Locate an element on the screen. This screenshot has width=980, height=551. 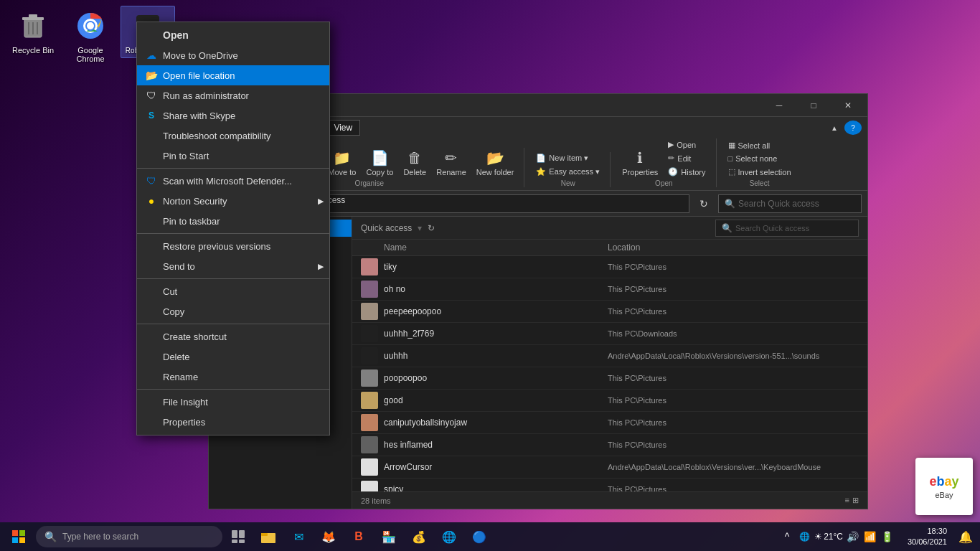
file-row: oh noThis PC\Pictures is located at coordinates (610, 290).